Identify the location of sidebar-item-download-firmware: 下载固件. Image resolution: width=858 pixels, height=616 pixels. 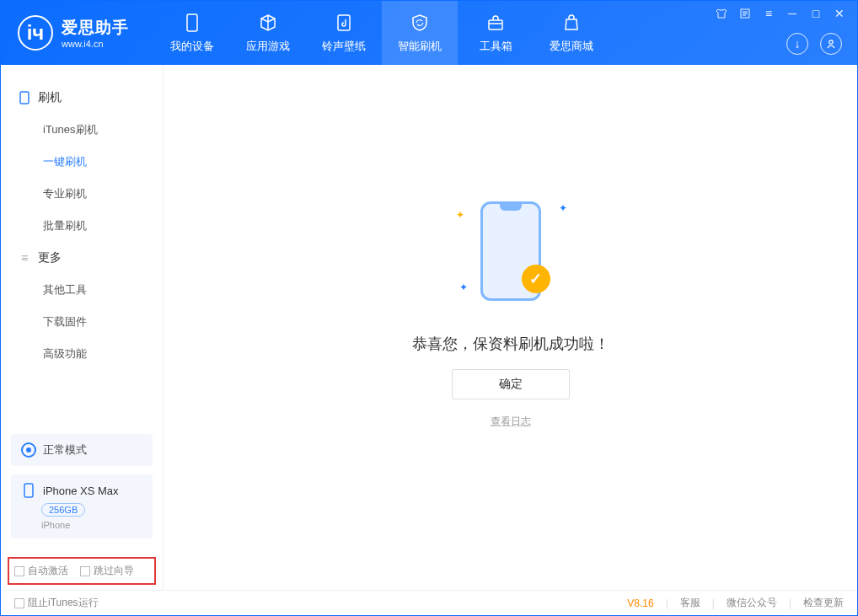
(82, 322).